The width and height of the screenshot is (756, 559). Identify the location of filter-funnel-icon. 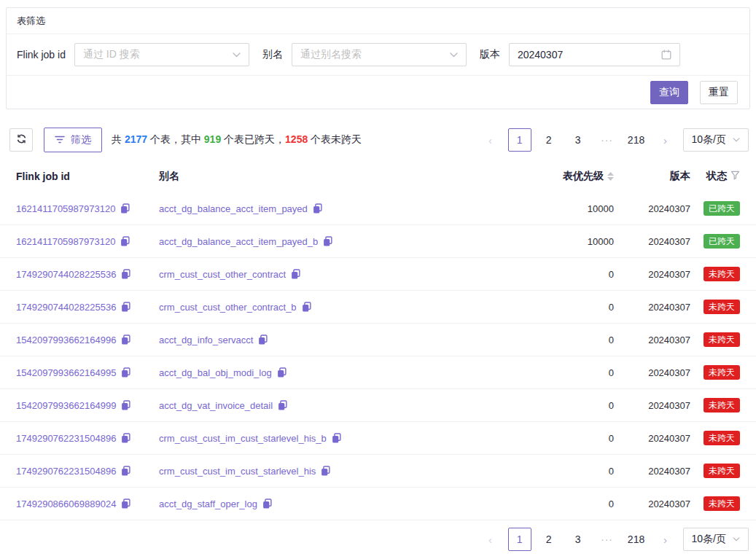
(735, 176).